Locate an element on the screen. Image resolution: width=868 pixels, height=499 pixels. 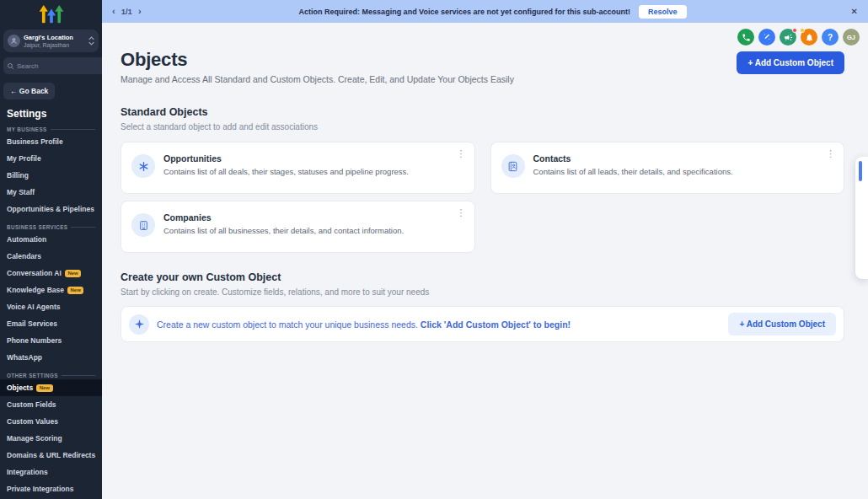
announcements-button is located at coordinates (788, 37).